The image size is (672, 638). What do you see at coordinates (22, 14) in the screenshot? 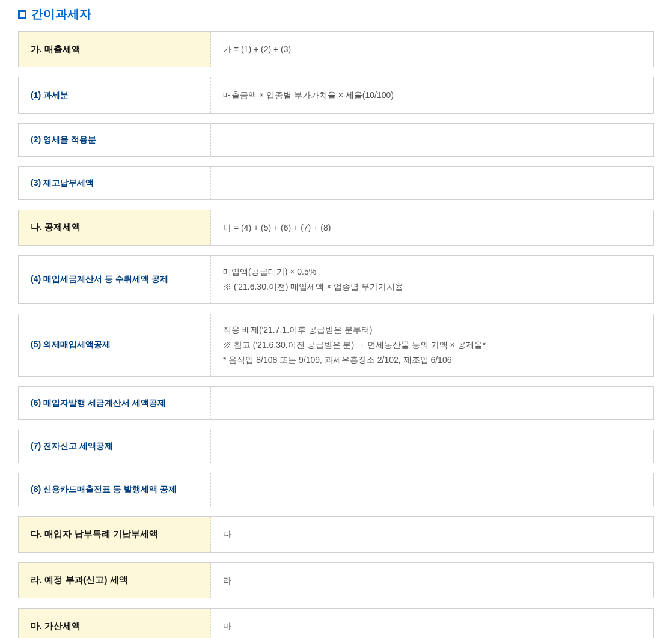
I see `square-bullet-icon` at bounding box center [22, 14].